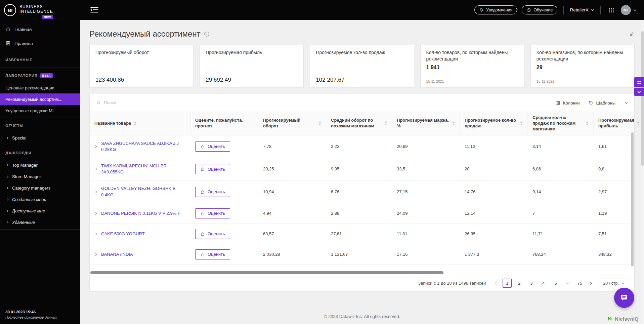 The width and height of the screenshot is (644, 324). I want to click on training-label: Обучение, so click(543, 10).